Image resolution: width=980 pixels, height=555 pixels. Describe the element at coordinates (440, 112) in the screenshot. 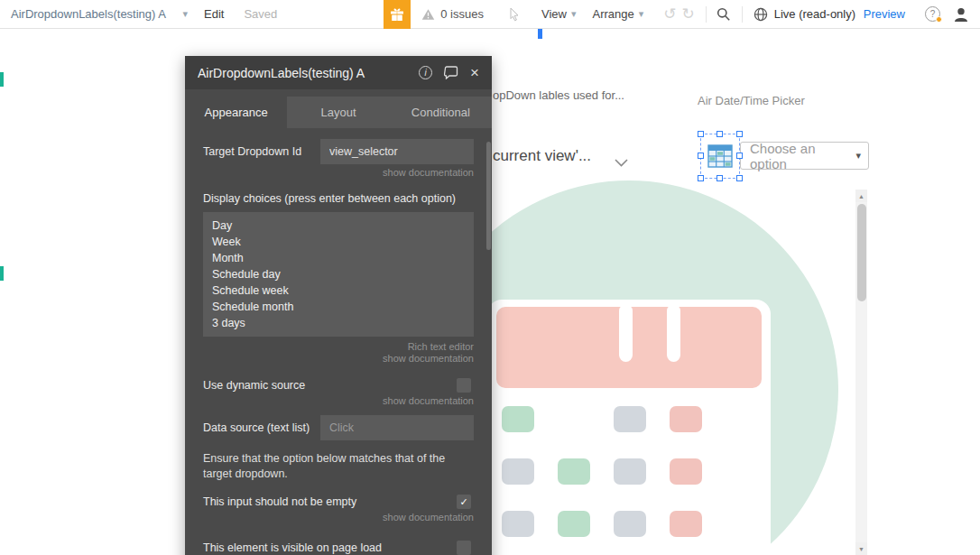

I see `tab-conditional: Conditional` at that location.